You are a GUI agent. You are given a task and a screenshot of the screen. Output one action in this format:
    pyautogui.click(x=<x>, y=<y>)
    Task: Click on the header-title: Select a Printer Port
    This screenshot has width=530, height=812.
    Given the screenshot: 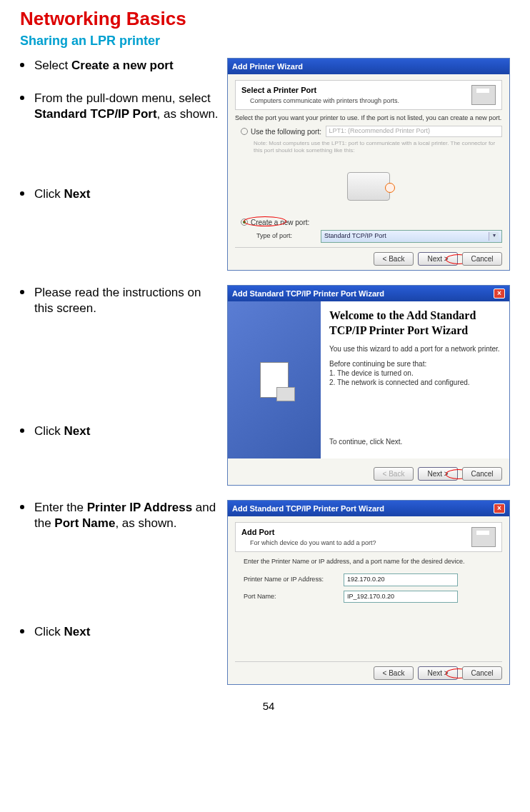 What is the action you would take?
    pyautogui.click(x=320, y=90)
    